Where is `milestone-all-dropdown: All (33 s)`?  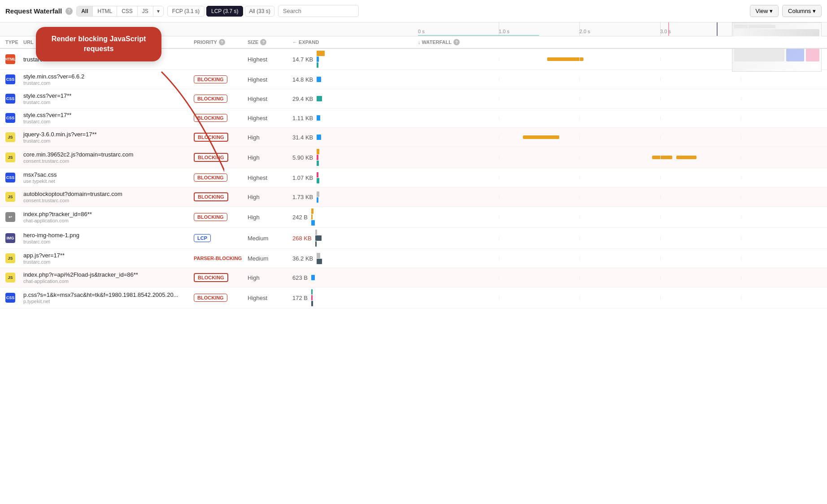 milestone-all-dropdown: All (33 s) is located at coordinates (259, 11).